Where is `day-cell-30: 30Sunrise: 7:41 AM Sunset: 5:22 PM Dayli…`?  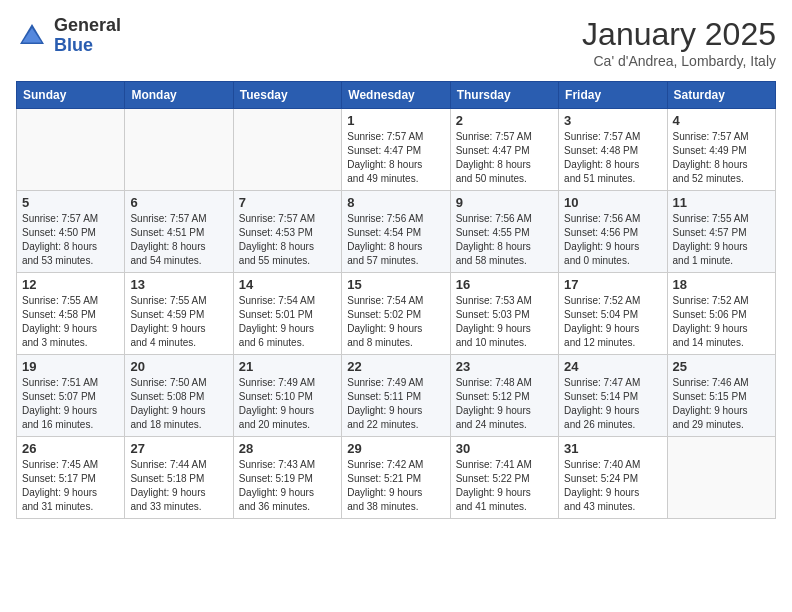
day-cell-30: 30Sunrise: 7:41 AM Sunset: 5:22 PM Dayli… is located at coordinates (504, 478).